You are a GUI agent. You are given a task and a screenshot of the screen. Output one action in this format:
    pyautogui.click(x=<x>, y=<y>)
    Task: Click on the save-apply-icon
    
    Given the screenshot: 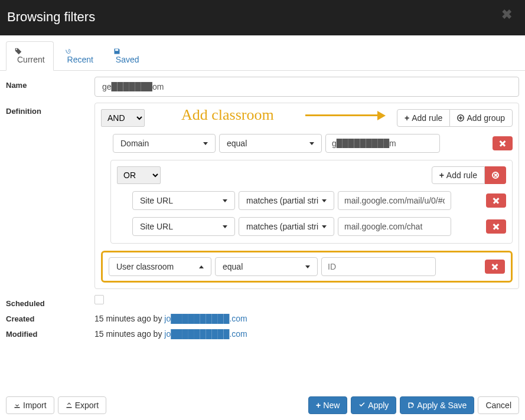 What is the action you would take?
    pyautogui.click(x=411, y=405)
    